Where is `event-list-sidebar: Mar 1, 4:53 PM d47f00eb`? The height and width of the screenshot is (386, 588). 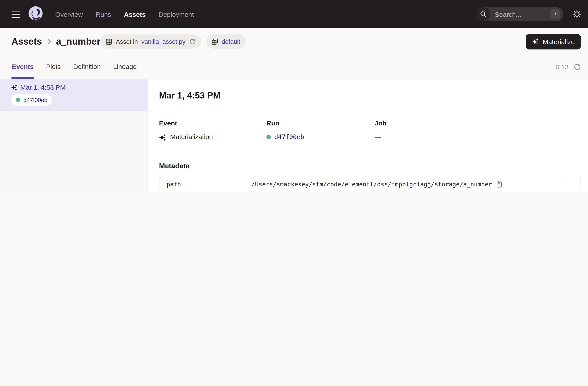 event-list-sidebar: Mar 1, 4:53 PM d47f00eb is located at coordinates (74, 136).